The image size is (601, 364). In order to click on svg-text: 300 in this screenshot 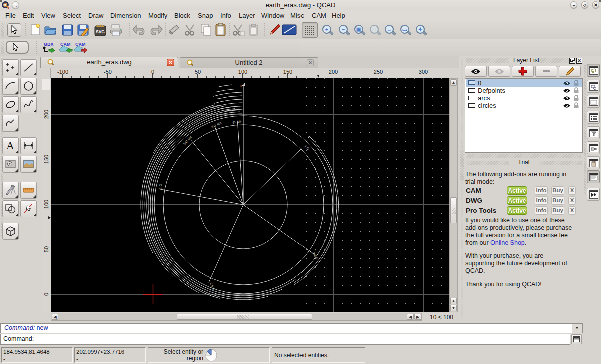, I will do `click(423, 72)`.